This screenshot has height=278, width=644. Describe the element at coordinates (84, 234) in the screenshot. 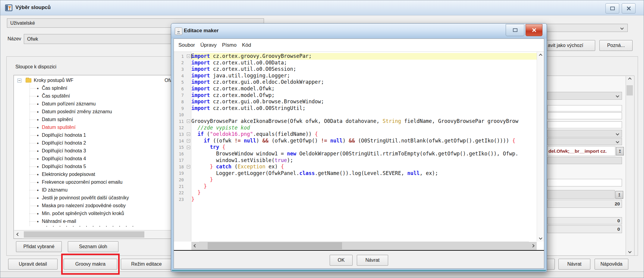

I see `tree-scrollbar-thumb` at that location.